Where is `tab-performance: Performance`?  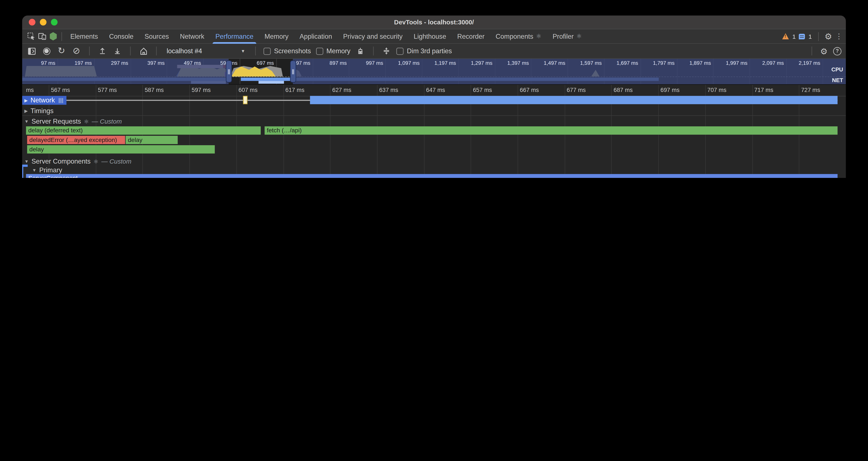 tab-performance: Performance is located at coordinates (235, 36).